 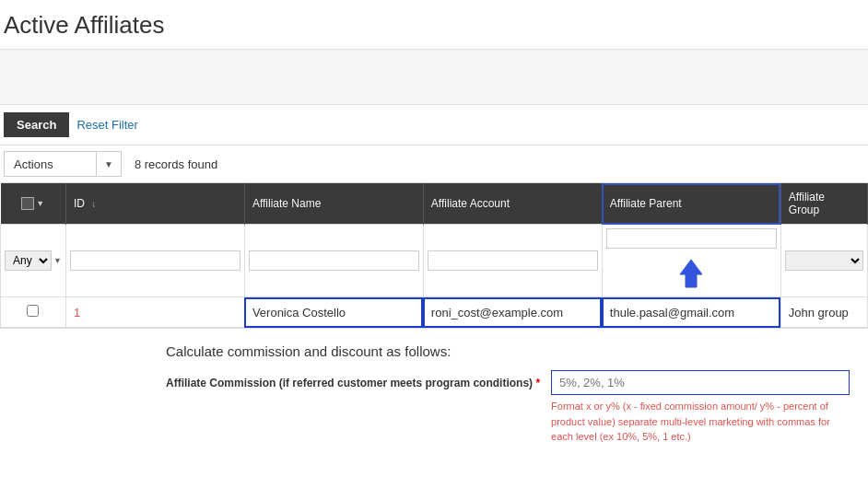 I want to click on header-checkbox-arrow: ▼, so click(x=41, y=203).